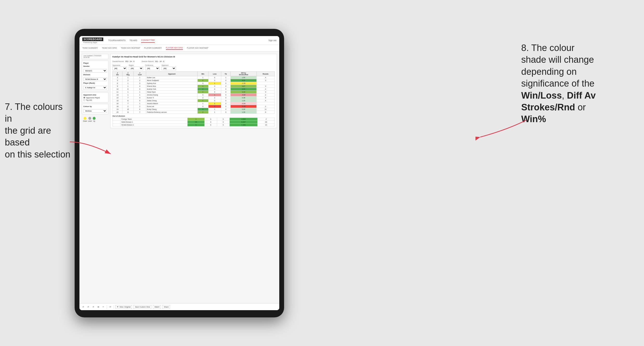 Image resolution: width=644 pixels, height=346 pixels. Describe the element at coordinates (194, 112) in the screenshot. I see `table-row: 20 11 7 Federica Domecq Lacroze 2 1 0 1.…` at that location.